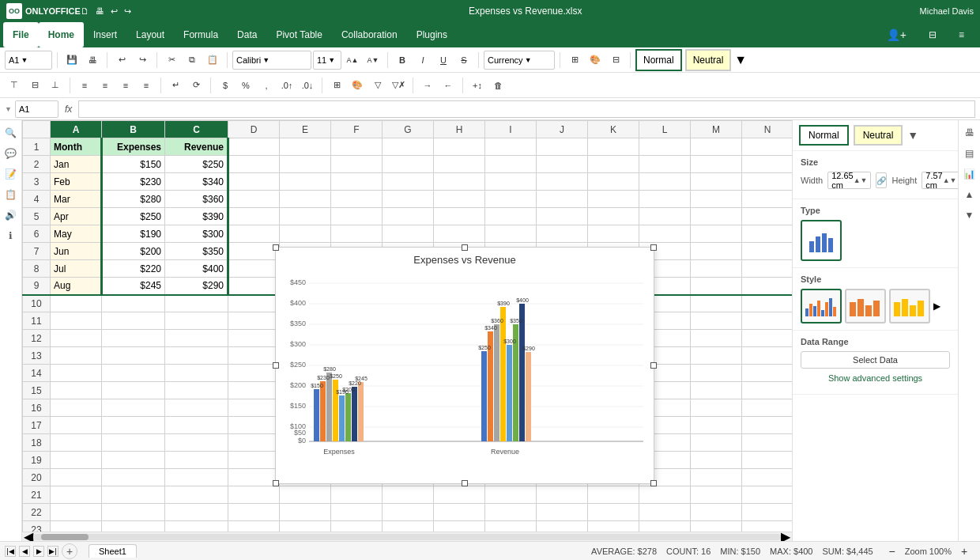  What do you see at coordinates (76, 252) in the screenshot?
I see `cell-a7: Jun` at bounding box center [76, 252].